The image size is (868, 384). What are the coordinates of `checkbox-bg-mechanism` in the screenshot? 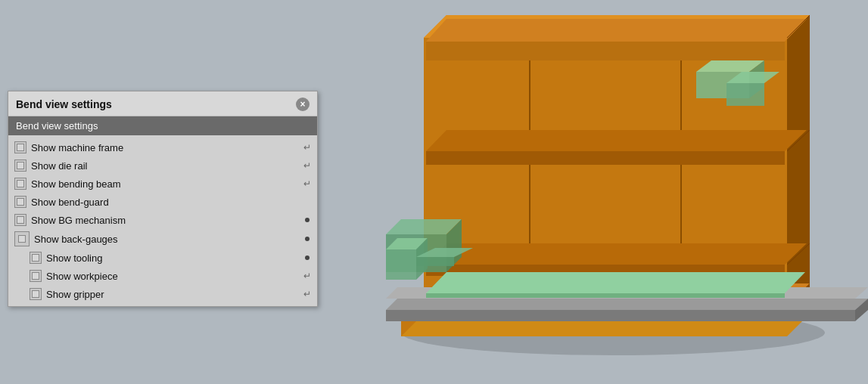 It's located at (20, 220).